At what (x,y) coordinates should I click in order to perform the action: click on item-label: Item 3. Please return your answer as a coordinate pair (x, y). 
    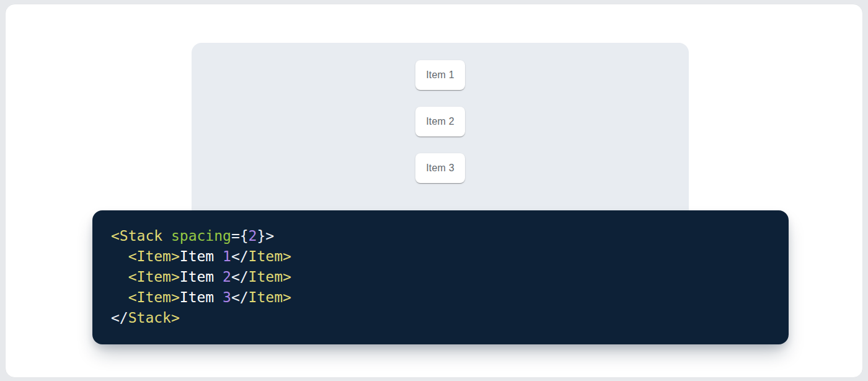
    Looking at the image, I should click on (440, 168).